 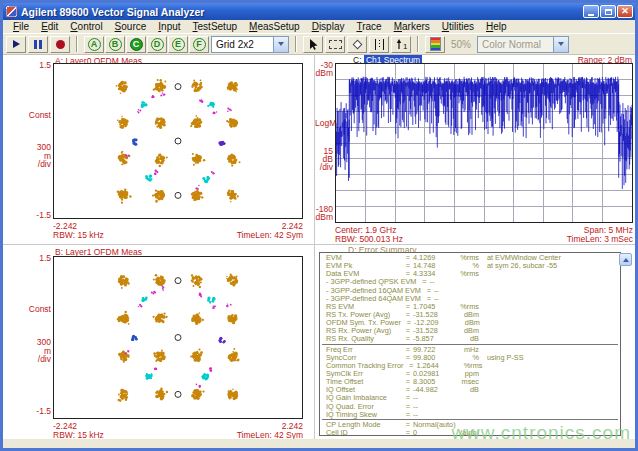 What do you see at coordinates (516, 44) in the screenshot?
I see `color-mode-value: Color Normal` at bounding box center [516, 44].